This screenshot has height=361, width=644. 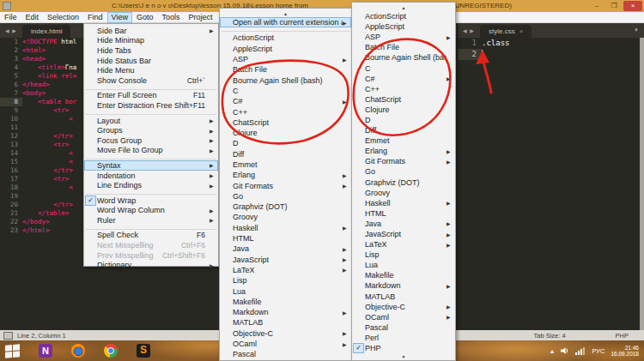 I want to click on menu-item: Erlang, so click(x=285, y=175).